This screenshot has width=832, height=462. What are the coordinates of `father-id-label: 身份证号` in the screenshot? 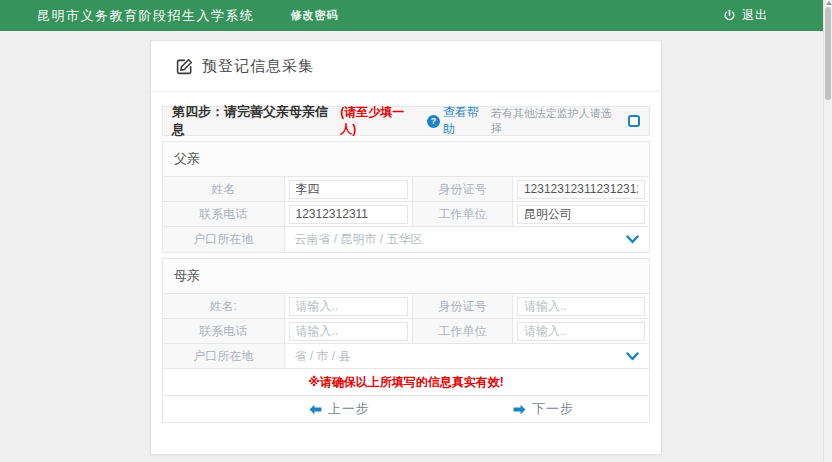 It's located at (463, 189).